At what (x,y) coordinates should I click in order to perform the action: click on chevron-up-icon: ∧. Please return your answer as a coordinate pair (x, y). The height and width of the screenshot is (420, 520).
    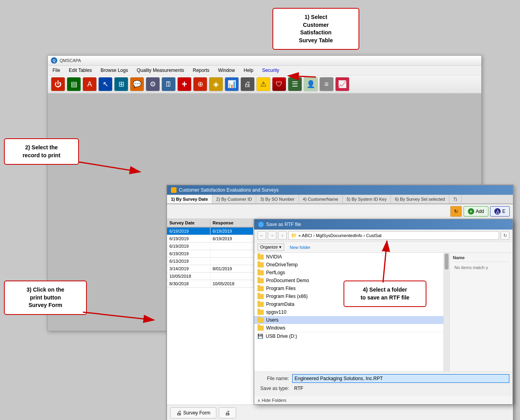
    Looking at the image, I should click on (259, 401).